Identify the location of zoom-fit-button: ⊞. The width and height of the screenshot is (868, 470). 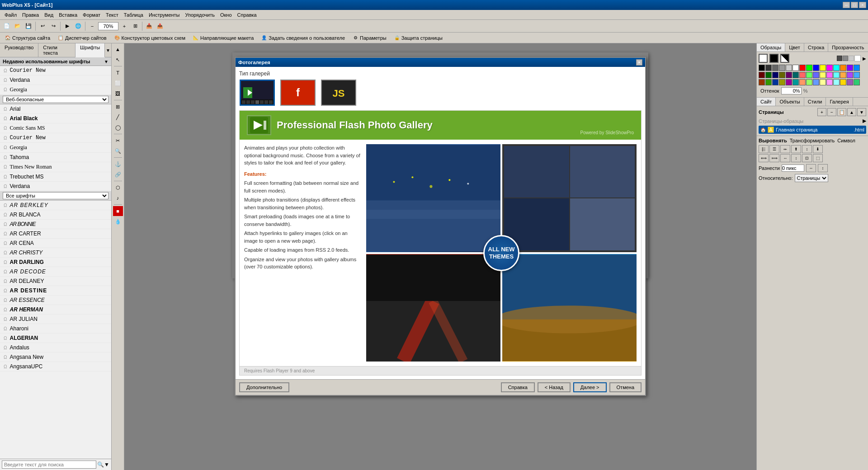
(135, 26).